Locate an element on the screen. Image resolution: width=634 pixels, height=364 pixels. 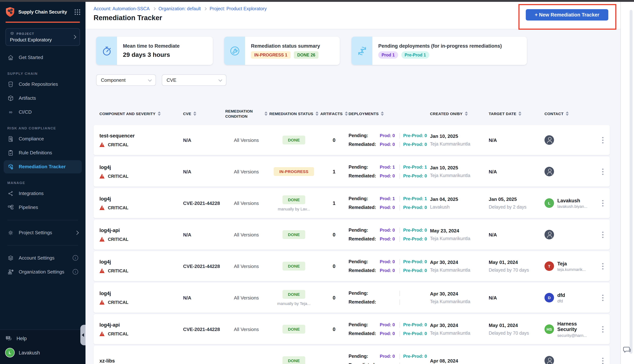
breadcrumb-project: Project: Product Exploratory is located at coordinates (238, 9).